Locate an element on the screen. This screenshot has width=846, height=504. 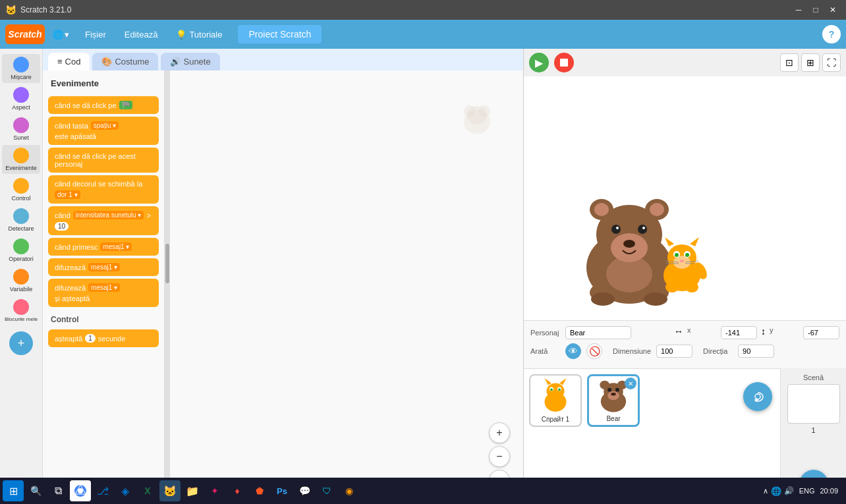
wait-num: 1 is located at coordinates (90, 339).